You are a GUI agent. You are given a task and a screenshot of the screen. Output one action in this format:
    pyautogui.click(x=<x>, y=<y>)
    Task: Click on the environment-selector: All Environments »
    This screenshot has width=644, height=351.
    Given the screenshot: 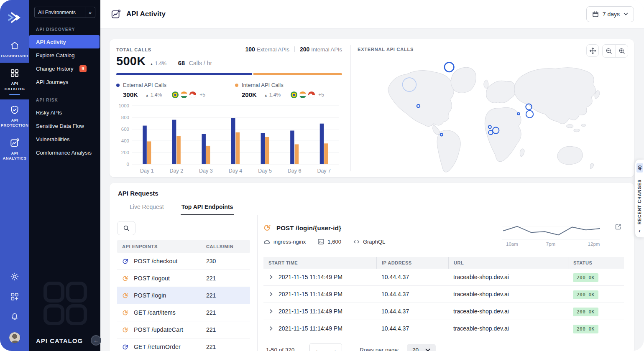 What is the action you would take?
    pyautogui.click(x=65, y=13)
    